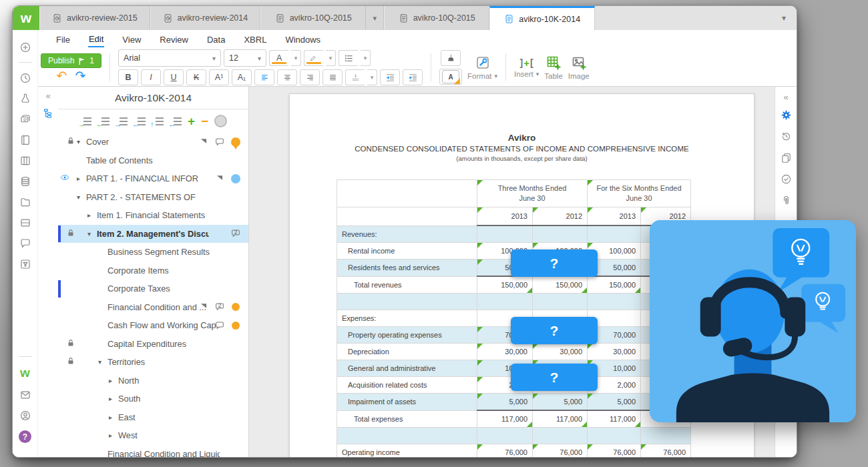 The image size is (868, 467). What do you see at coordinates (25, 395) in the screenshot?
I see `mail-icon` at bounding box center [25, 395].